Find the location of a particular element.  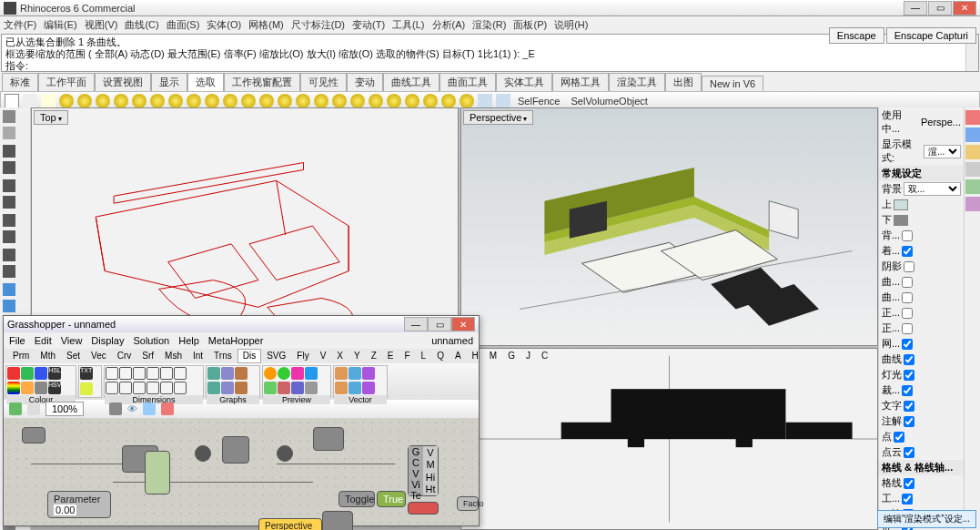

render-icon is located at coordinates (973, 187).